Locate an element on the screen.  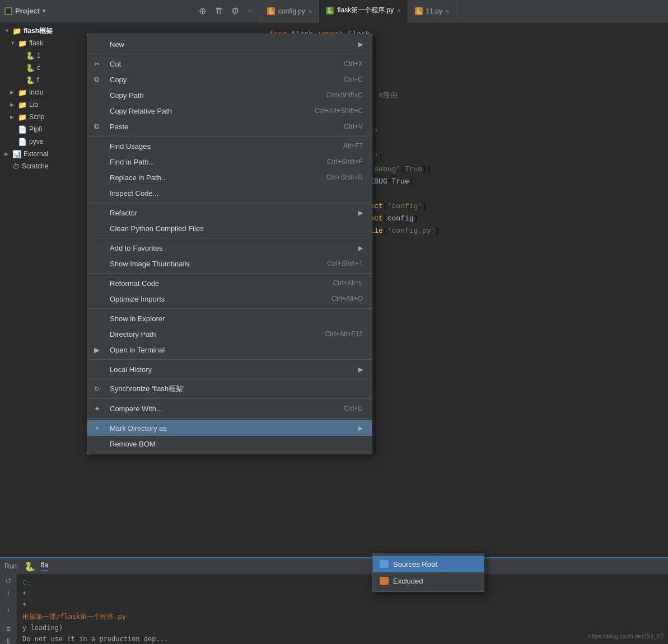
run-icon: 🐍 is located at coordinates (30, 566).